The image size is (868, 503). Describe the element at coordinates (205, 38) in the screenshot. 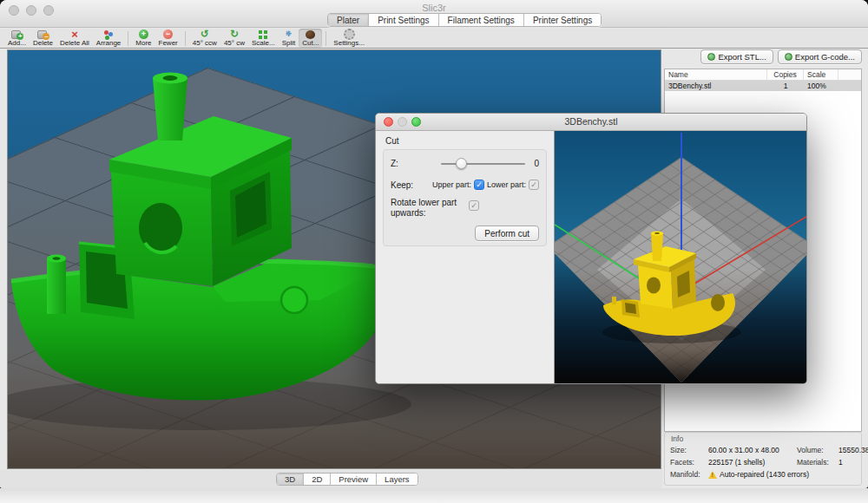

I see `rotate-ccw-button: ↺ 45° ccw` at that location.